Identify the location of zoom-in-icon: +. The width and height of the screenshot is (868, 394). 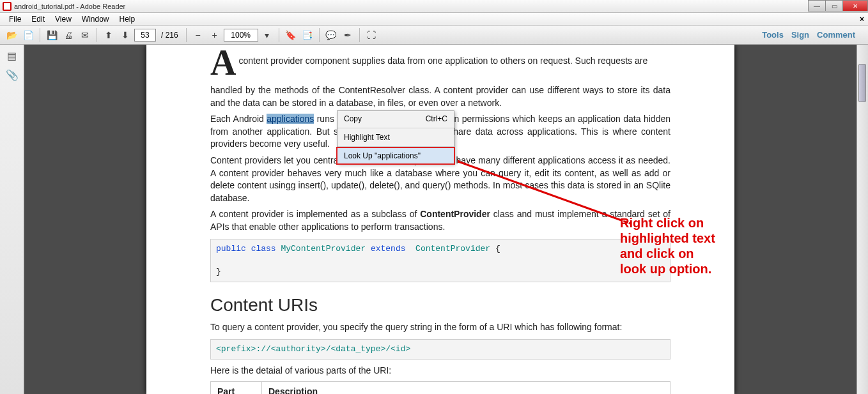
(215, 35).